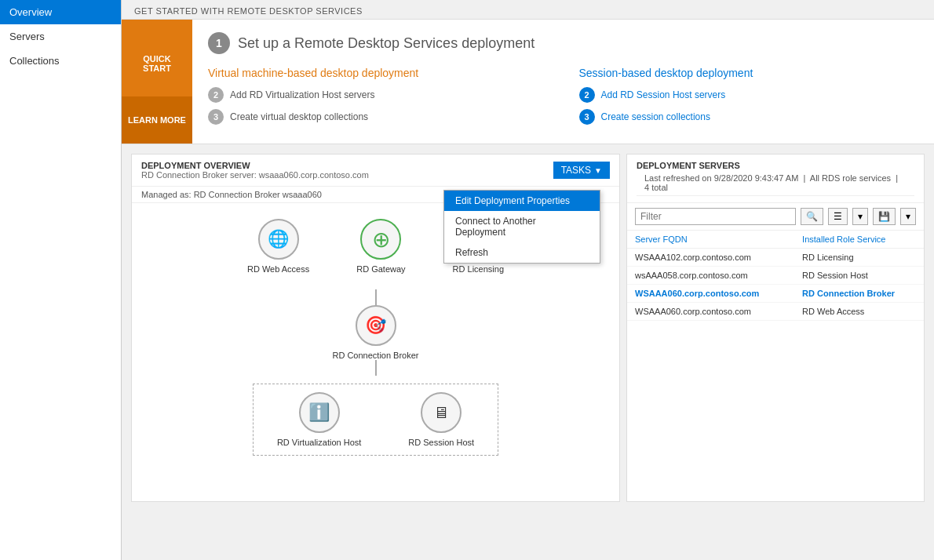 The width and height of the screenshot is (934, 560). I want to click on step-number: 1, so click(219, 43).